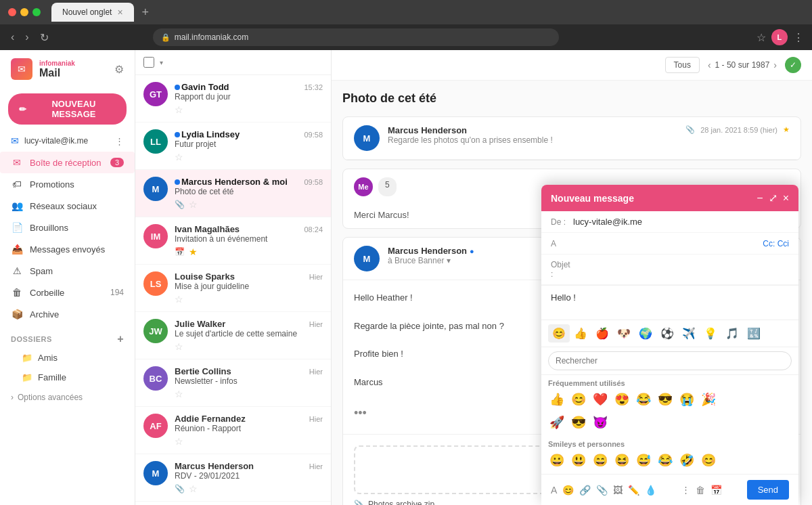 Image resolution: width=812 pixels, height=505 pixels. What do you see at coordinates (585, 490) in the screenshot?
I see `link-icon: 🔗` at bounding box center [585, 490].